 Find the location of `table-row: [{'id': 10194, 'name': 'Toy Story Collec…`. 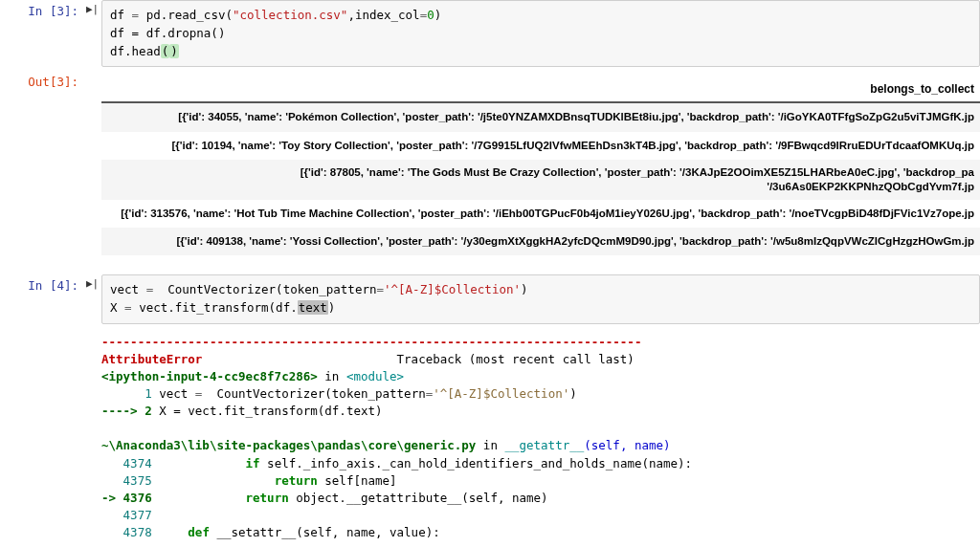

table-row: [{'id': 10194, 'name': 'Toy Story Collec… is located at coordinates (541, 145).